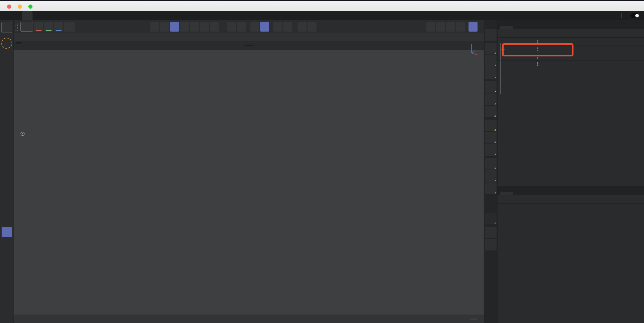 The width and height of the screenshot is (644, 323). Describe the element at coordinates (571, 50) in the screenshot. I see `tree-row-cube` at that location.